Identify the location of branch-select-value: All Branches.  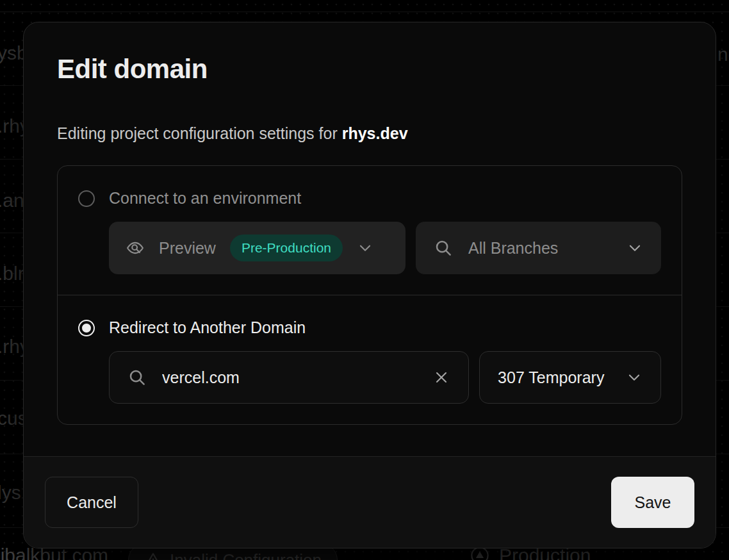
(513, 249).